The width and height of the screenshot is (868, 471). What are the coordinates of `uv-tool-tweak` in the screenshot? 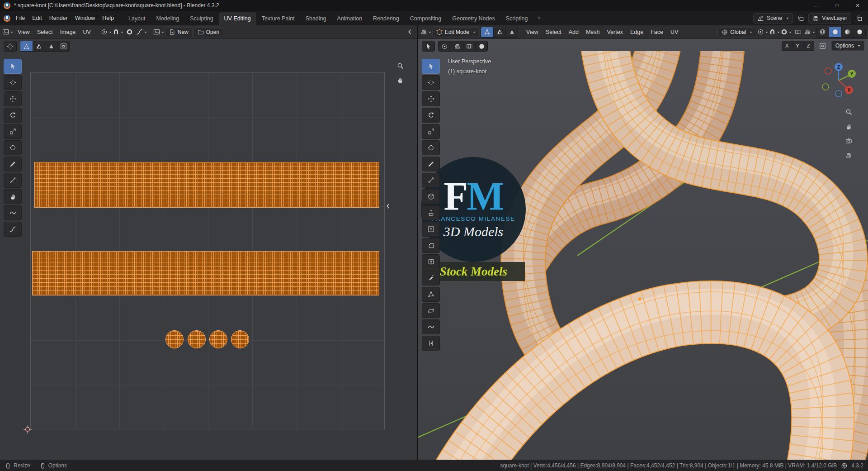 It's located at (13, 66).